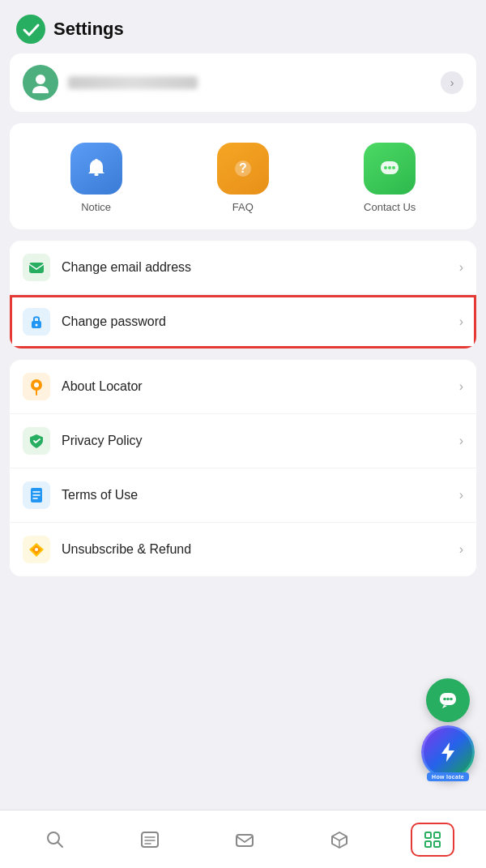  Describe the element at coordinates (390, 178) in the screenshot. I see `quick-item-contact: Contact Us` at that location.